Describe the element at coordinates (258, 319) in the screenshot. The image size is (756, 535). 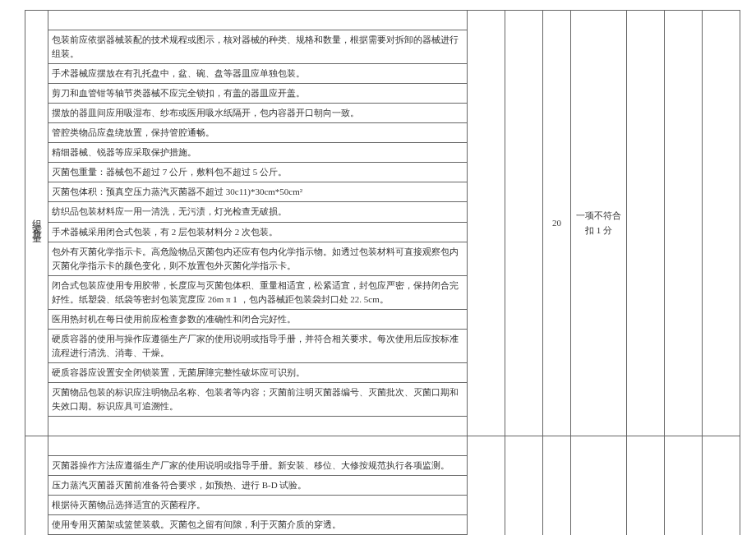
I see `criteria-cell: 医用热封机在每日使用前应检查参数的准确性和闭合完好性。` at that location.